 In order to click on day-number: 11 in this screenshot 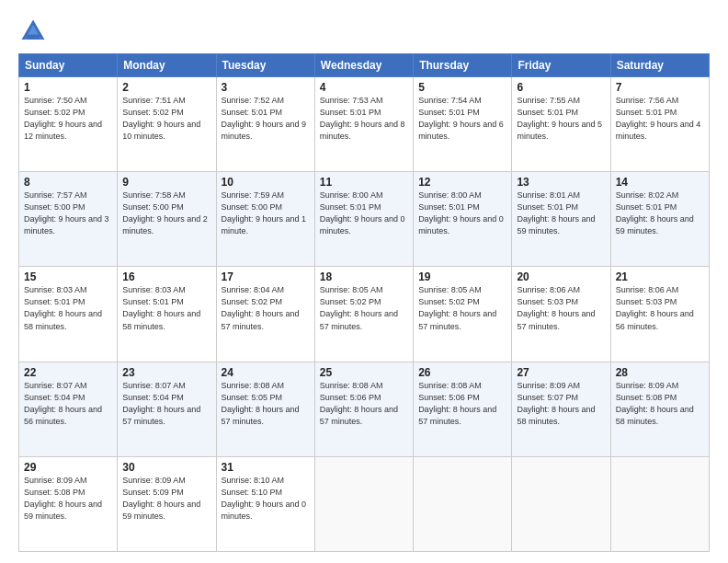, I will do `click(364, 182)`.